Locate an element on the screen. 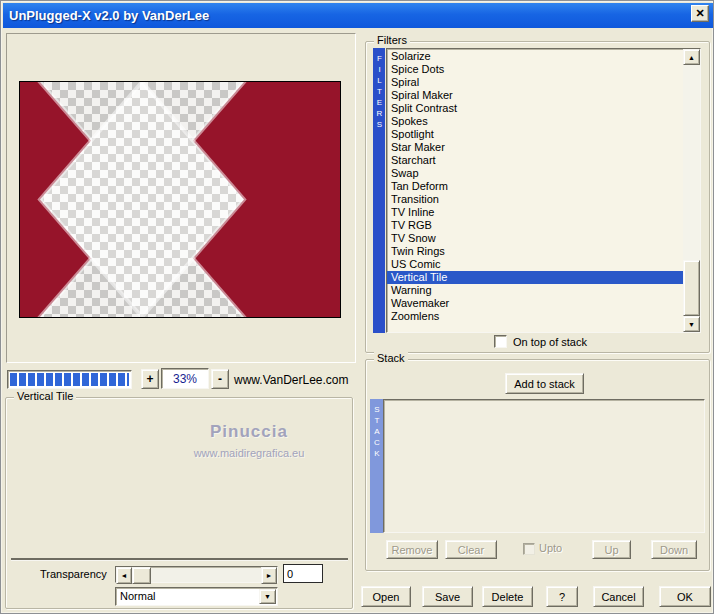 This screenshot has width=714, height=614. filters-sidebar: FILTERS is located at coordinates (379, 190).